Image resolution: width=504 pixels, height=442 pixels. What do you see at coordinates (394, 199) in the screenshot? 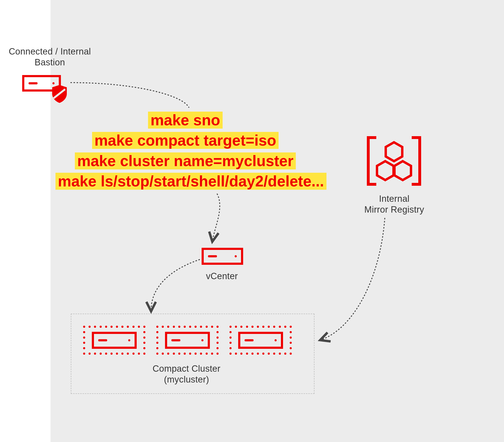
I see `registry-label-line1: Internal` at bounding box center [394, 199].